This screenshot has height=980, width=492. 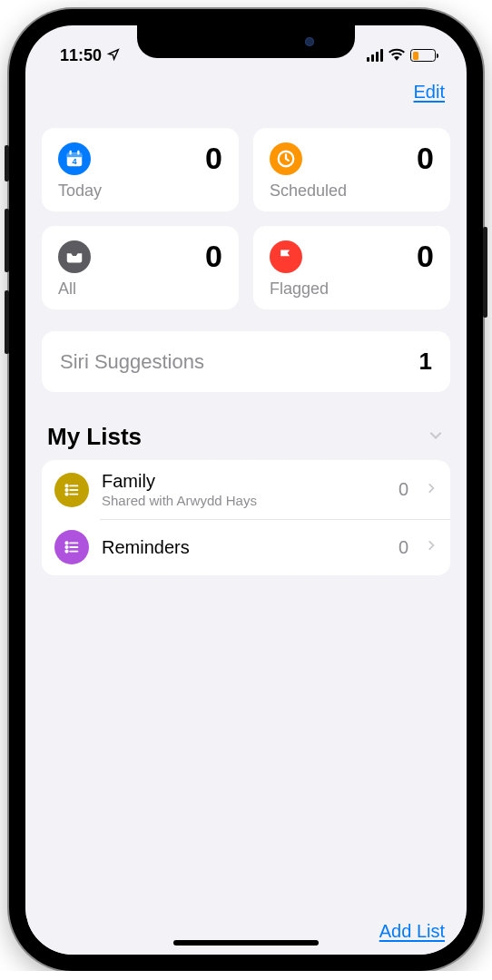 I want to click on volume-down-button, so click(x=7, y=322).